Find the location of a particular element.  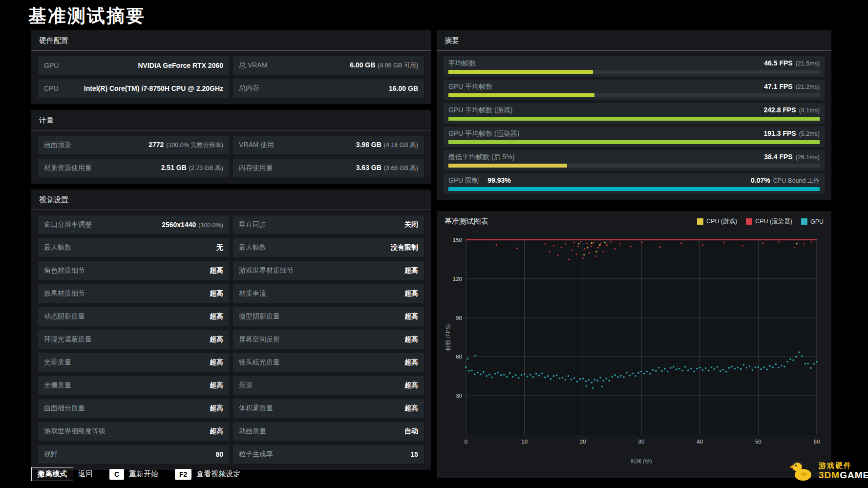

summary-metric-label: GPU 平均帧数 is located at coordinates (470, 87).